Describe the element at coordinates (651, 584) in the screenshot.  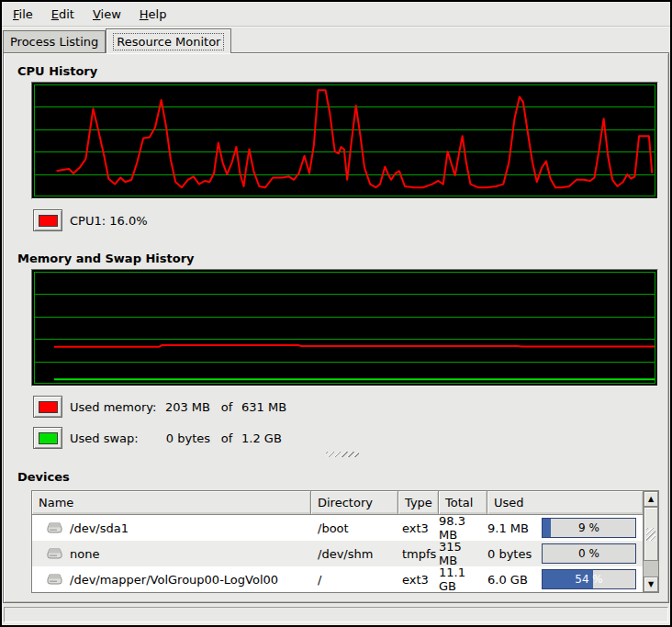
I see `scroll-down-button: ▼` at that location.